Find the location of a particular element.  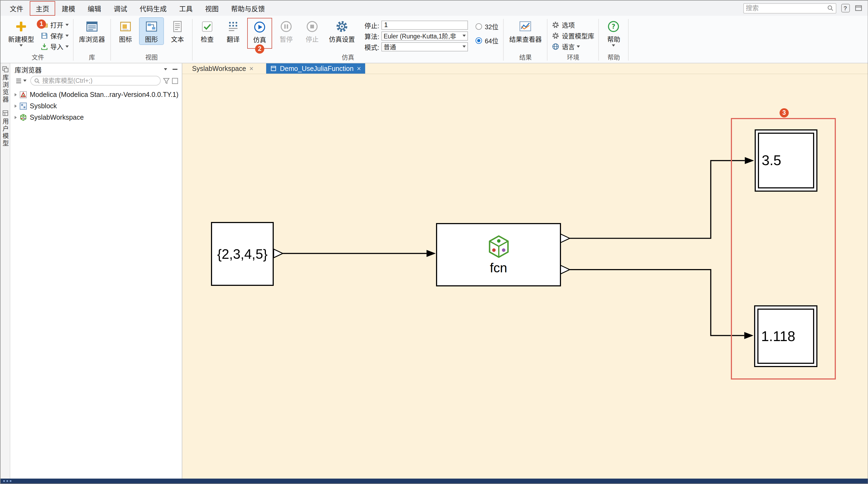

view-text-button: 文本 is located at coordinates (177, 31).